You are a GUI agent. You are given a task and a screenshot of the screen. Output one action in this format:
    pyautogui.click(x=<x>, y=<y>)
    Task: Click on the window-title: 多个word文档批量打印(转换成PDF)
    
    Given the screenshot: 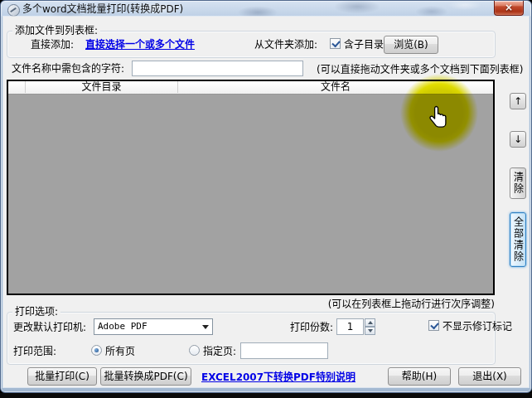 What is the action you would take?
    pyautogui.click(x=103, y=9)
    